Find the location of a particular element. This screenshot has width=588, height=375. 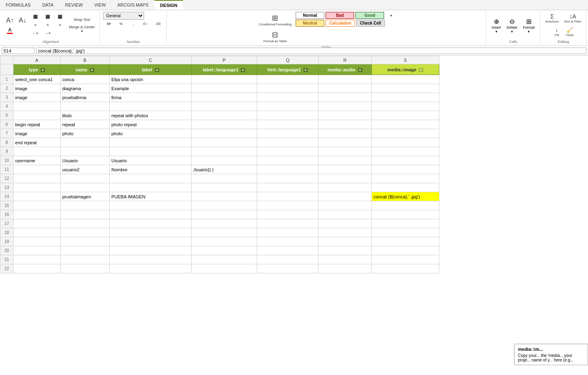

cell-P16 is located at coordinates (224, 215).